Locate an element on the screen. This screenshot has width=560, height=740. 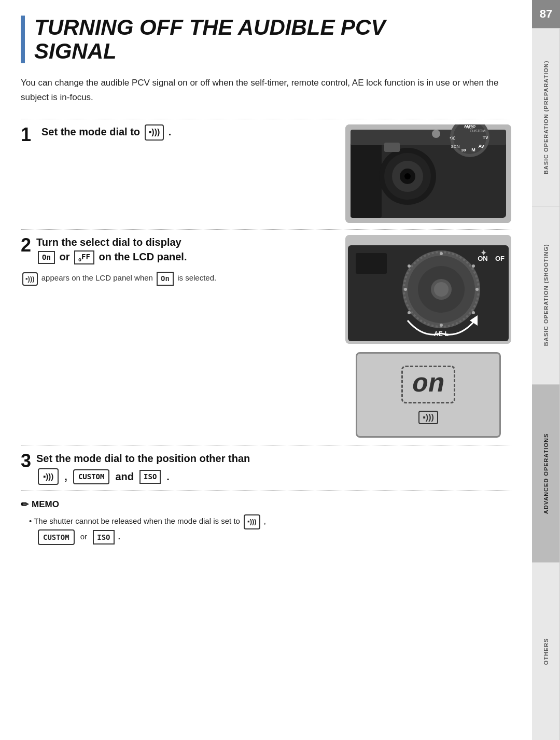
iso-icon-step3: ISO is located at coordinates (150, 477).